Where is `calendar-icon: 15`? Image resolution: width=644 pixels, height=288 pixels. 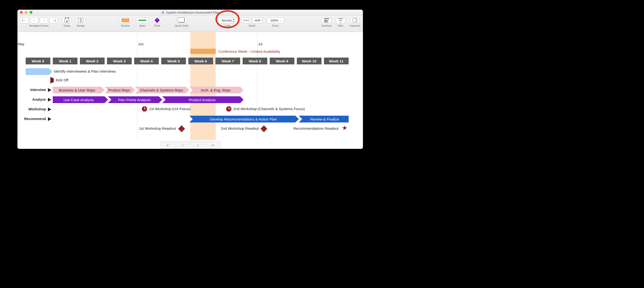 calendar-icon: 15 is located at coordinates (67, 20).